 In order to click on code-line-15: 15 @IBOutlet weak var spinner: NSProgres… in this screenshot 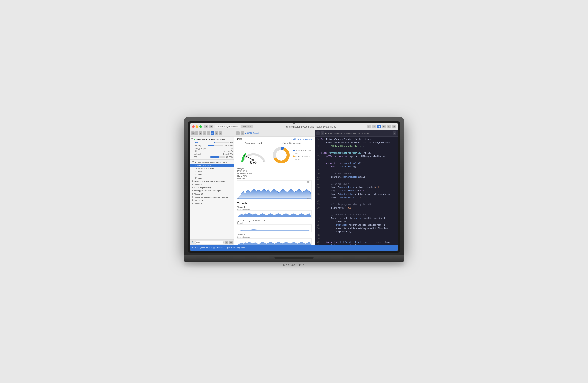, I will do `click(356, 156)`.